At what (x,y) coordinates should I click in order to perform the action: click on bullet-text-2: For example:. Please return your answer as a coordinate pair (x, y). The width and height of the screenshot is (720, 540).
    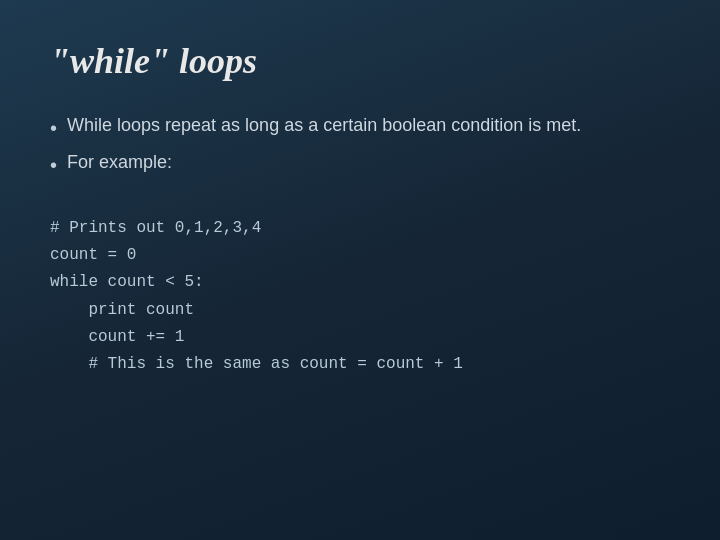
    Looking at the image, I should click on (120, 162).